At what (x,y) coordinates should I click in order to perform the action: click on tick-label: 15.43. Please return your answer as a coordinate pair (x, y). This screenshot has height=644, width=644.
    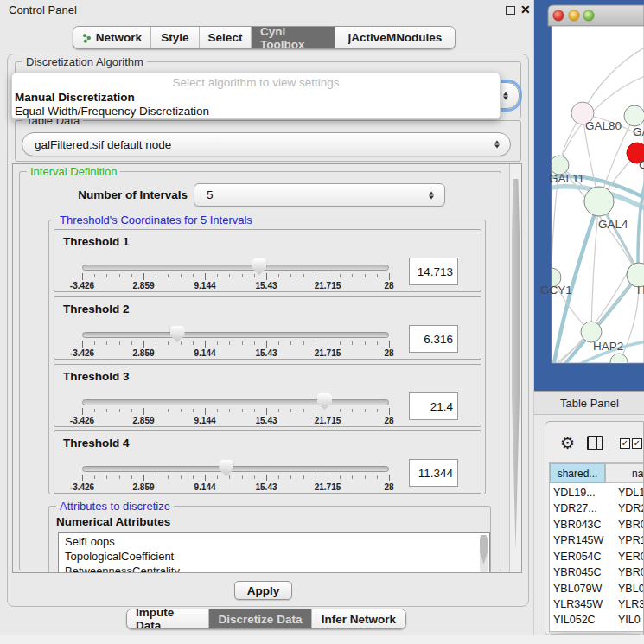
    Looking at the image, I should click on (266, 285).